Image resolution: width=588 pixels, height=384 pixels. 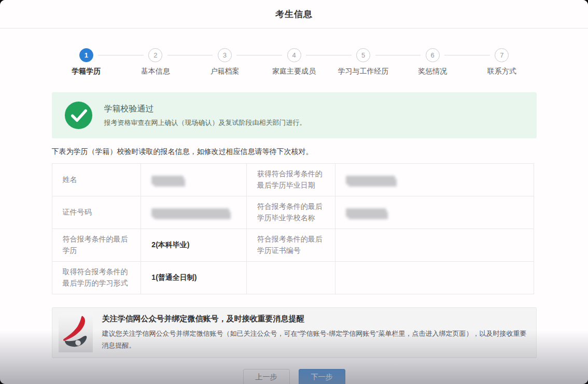 I want to click on stepper-step-4: 4家庭主要成员, so click(x=294, y=62).